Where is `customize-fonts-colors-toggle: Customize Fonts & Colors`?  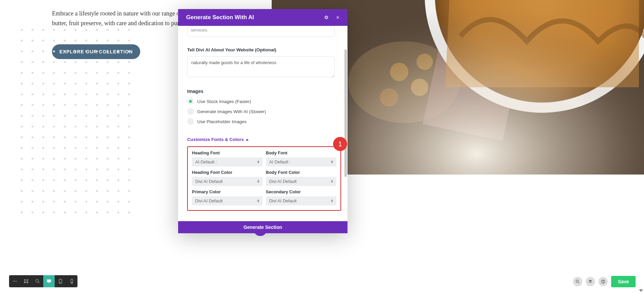
customize-fonts-colors-toggle: Customize Fonts & Colors is located at coordinates (218, 140).